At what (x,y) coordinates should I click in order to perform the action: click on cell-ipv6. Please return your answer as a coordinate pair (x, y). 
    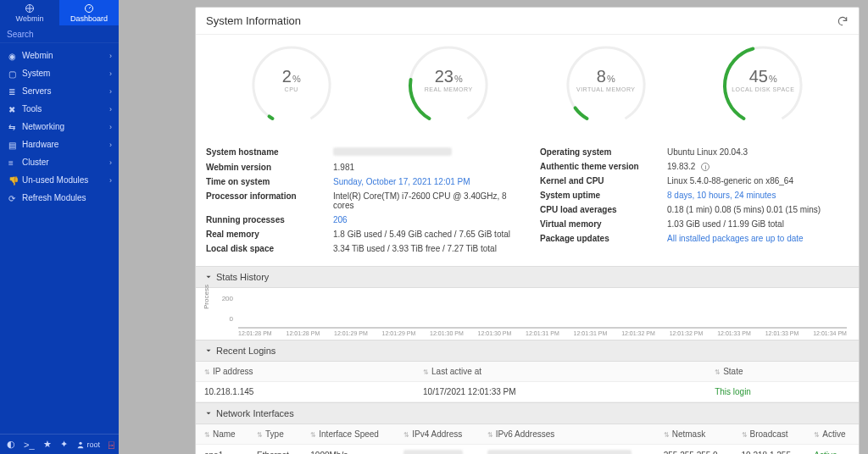
    Looking at the image, I should click on (567, 450).